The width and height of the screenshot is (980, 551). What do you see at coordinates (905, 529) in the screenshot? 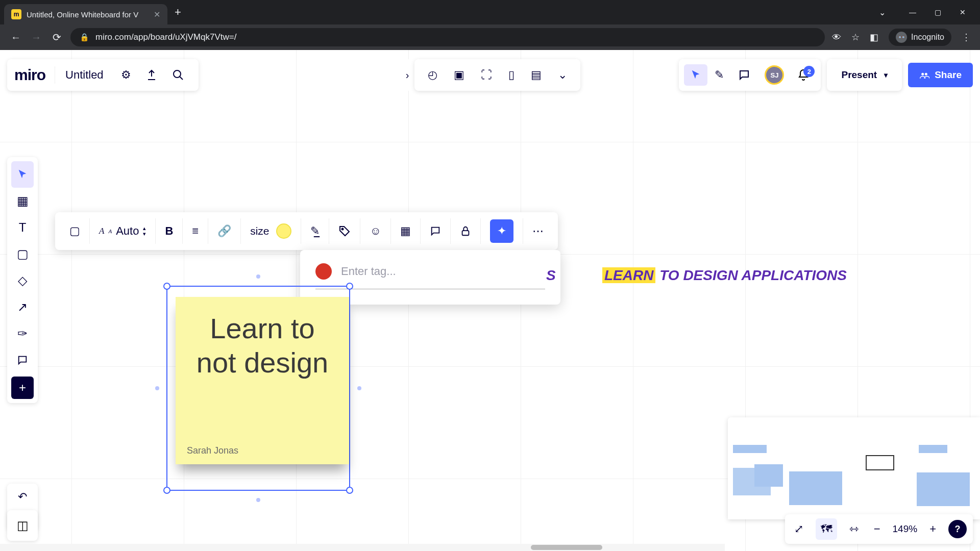
I see `zoom-level: 149%` at bounding box center [905, 529].